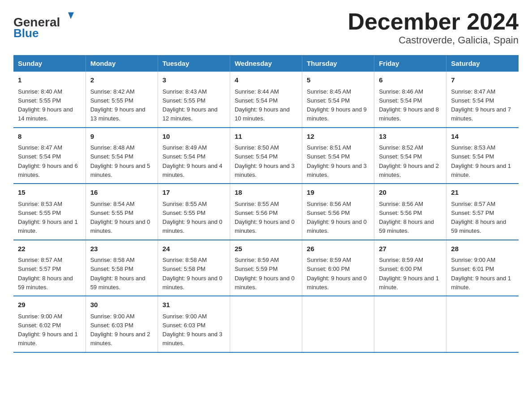 The image size is (532, 411). Describe the element at coordinates (483, 249) in the screenshot. I see `day-number: 28` at that location.